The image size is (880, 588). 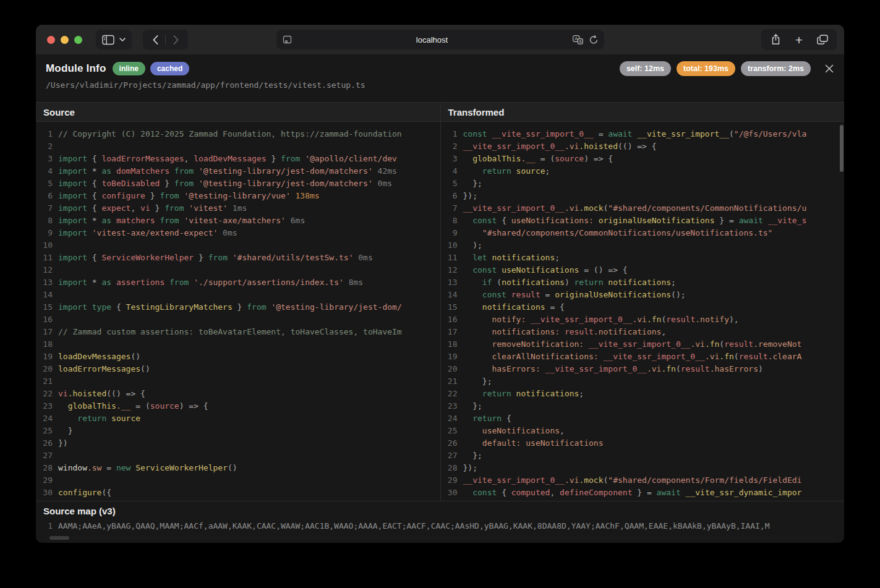 What do you see at coordinates (122, 40) in the screenshot?
I see `chevron-down-icon` at bounding box center [122, 40].